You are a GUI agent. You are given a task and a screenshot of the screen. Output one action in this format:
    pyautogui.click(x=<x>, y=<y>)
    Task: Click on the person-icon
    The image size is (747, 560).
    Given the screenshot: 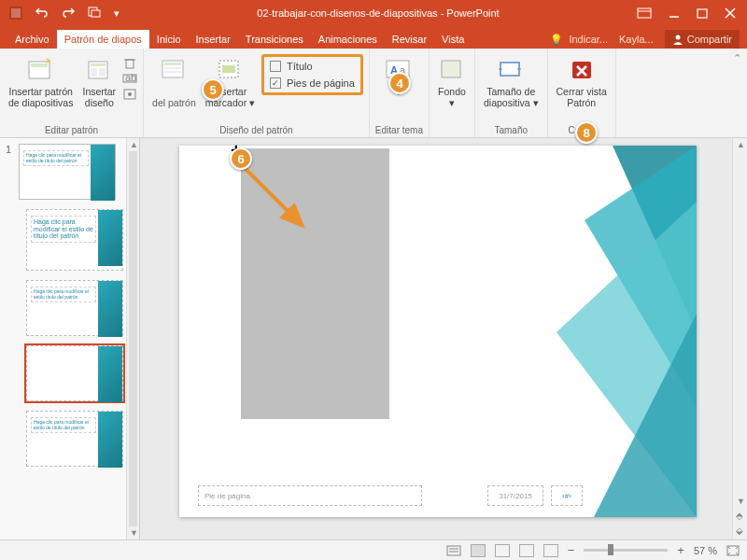 What is the action you would take?
    pyautogui.click(x=678, y=39)
    